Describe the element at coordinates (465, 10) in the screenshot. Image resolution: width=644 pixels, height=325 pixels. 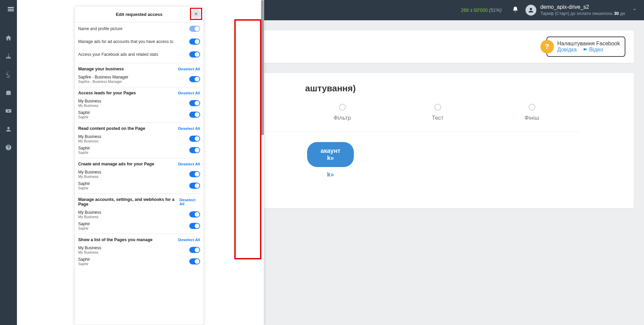
I see `usage-used: 268` at that location.